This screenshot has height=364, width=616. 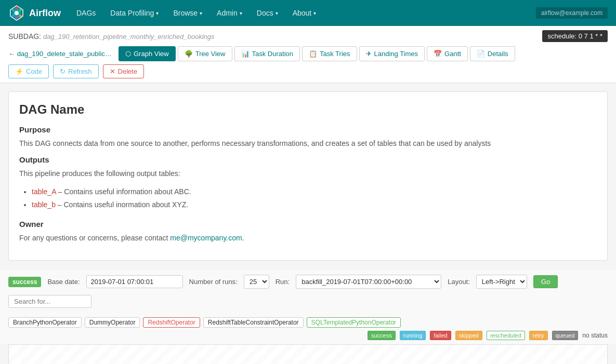 What do you see at coordinates (25, 282) in the screenshot?
I see `success-badge: success` at bounding box center [25, 282].